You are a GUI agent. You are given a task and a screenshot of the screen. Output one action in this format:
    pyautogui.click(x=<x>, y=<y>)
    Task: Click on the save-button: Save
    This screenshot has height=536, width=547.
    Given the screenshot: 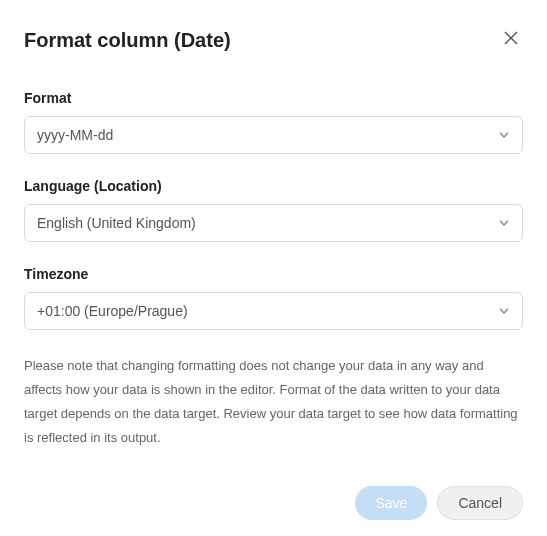 What is the action you would take?
    pyautogui.click(x=391, y=503)
    